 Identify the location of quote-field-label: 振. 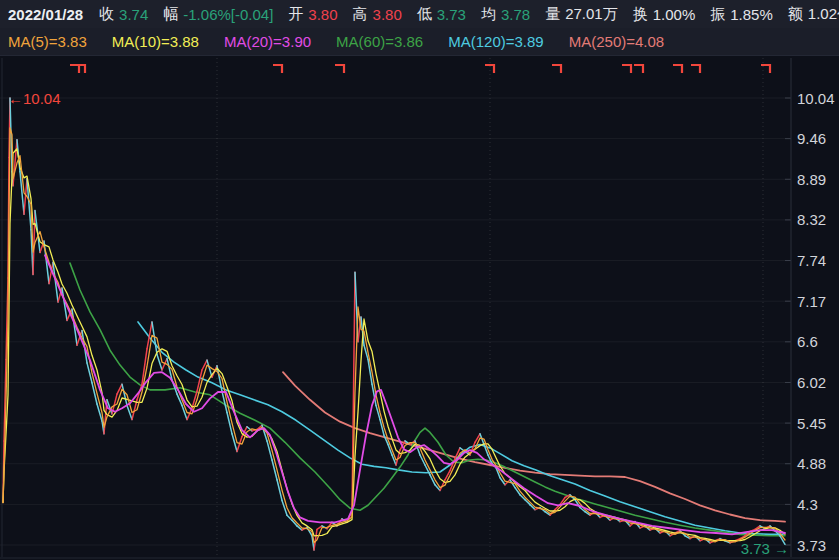
(718, 14).